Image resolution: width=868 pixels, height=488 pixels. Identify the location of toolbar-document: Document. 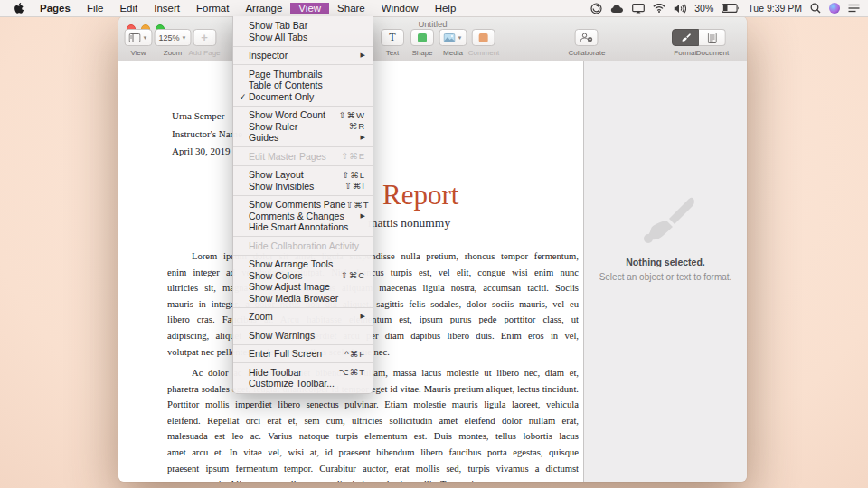
(712, 43).